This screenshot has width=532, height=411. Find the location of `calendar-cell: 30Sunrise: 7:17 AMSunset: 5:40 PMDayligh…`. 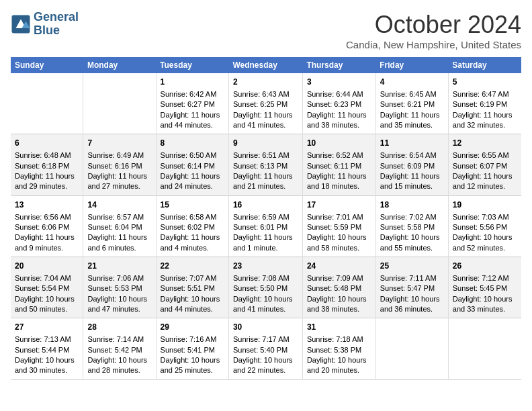

calendar-cell: 30Sunrise: 7:17 AMSunset: 5:40 PMDayligh… is located at coordinates (265, 349).